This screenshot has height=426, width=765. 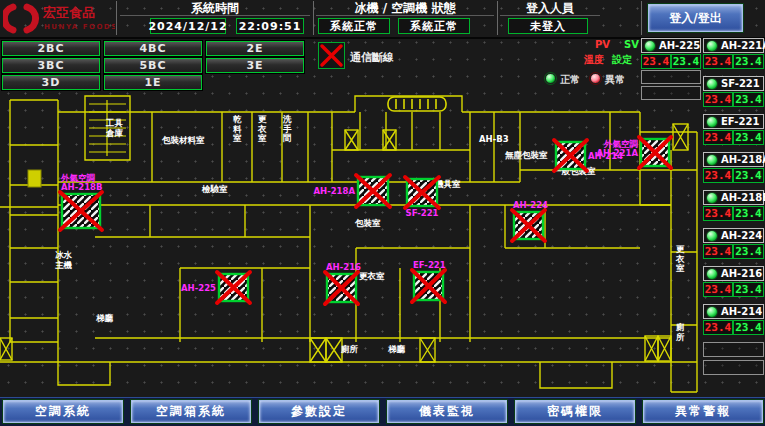 What do you see at coordinates (634, 152) in the screenshot?
I see `ahu-marker-ah-221a: 外氣空調AH-221A` at bounding box center [634, 152].